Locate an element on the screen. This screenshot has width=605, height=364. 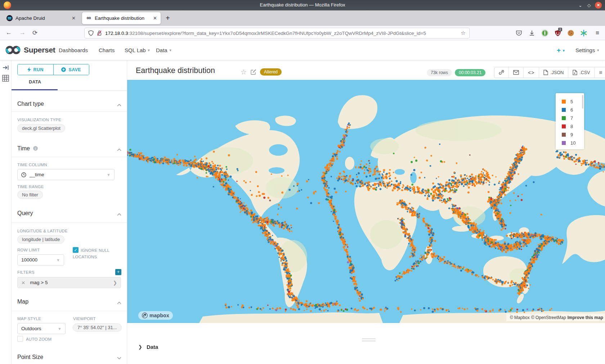
tab-label: Earthquake distribution is located at coordinates (120, 18).